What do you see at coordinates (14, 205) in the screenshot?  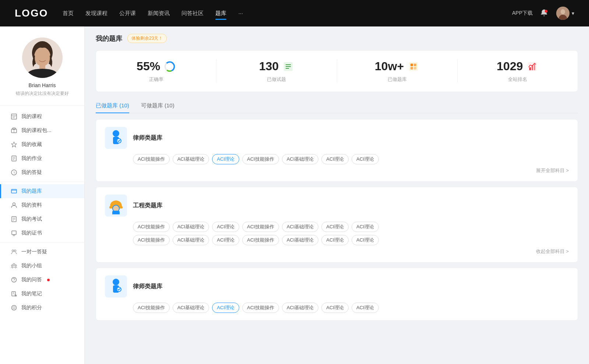 I see `profile-icon` at bounding box center [14, 205].